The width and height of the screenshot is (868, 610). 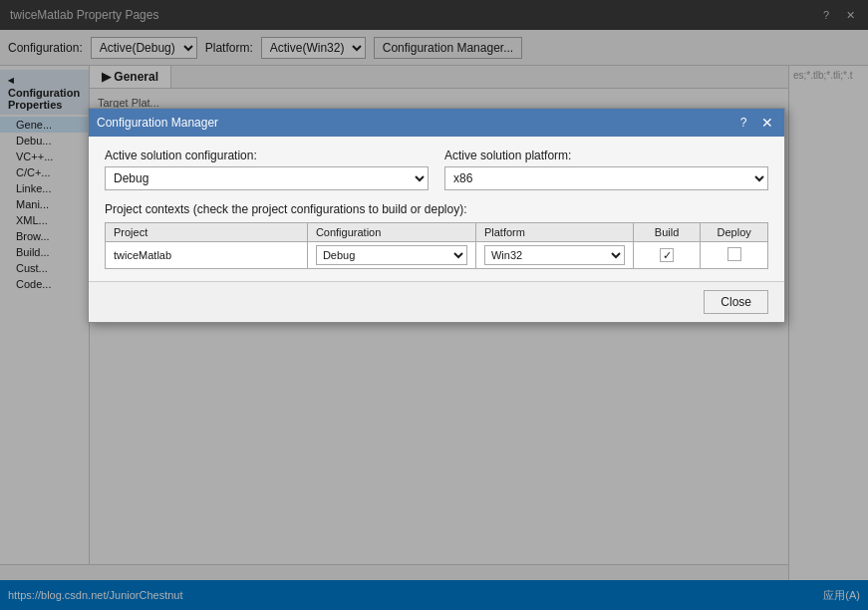 What do you see at coordinates (391, 255) in the screenshot?
I see `cell-config: Debug` at bounding box center [391, 255].